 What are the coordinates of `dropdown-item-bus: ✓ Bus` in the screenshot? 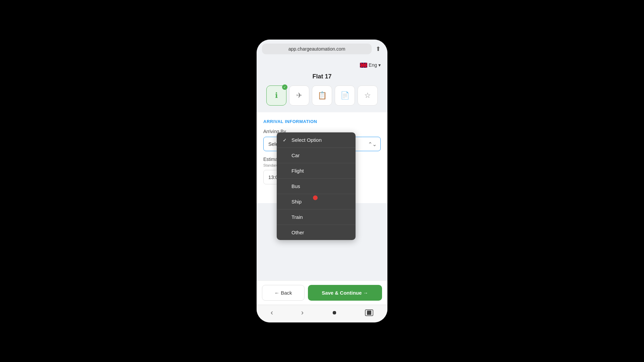 It's located at (316, 186).